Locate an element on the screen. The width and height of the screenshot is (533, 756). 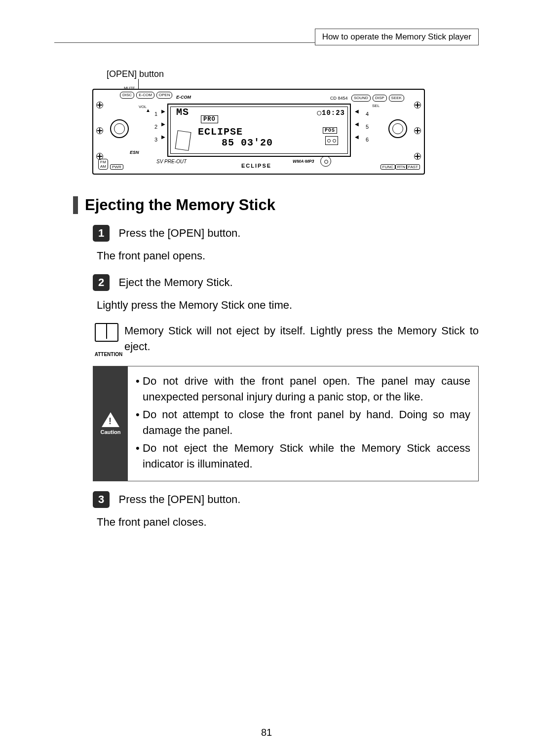
attention-icon: ATTENTION is located at coordinates (109, 340).